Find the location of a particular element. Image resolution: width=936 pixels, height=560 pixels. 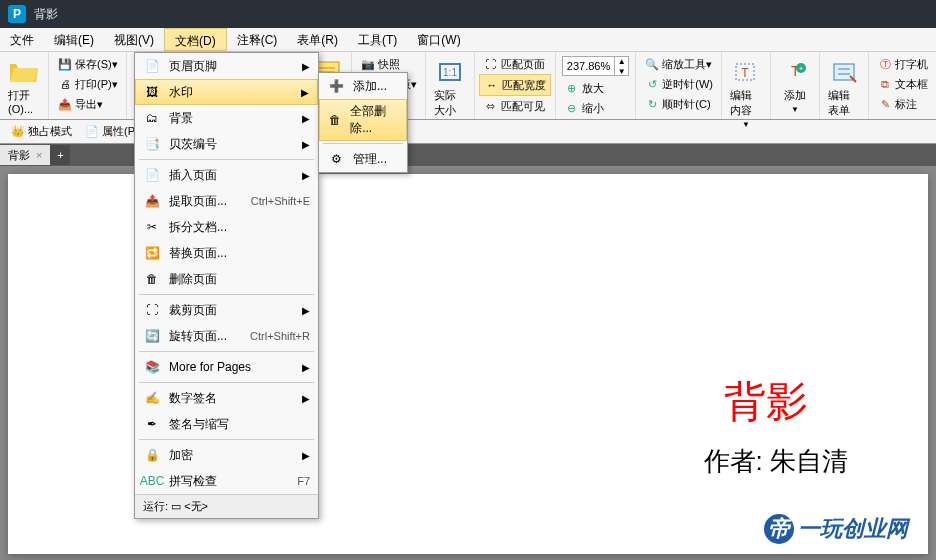

crown-icon: 👑 is located at coordinates (18, 132).